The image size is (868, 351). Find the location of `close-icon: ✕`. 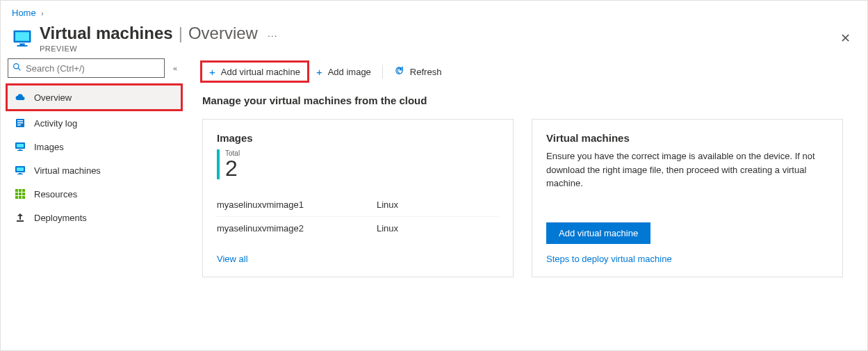

close-icon: ✕ is located at coordinates (845, 38).